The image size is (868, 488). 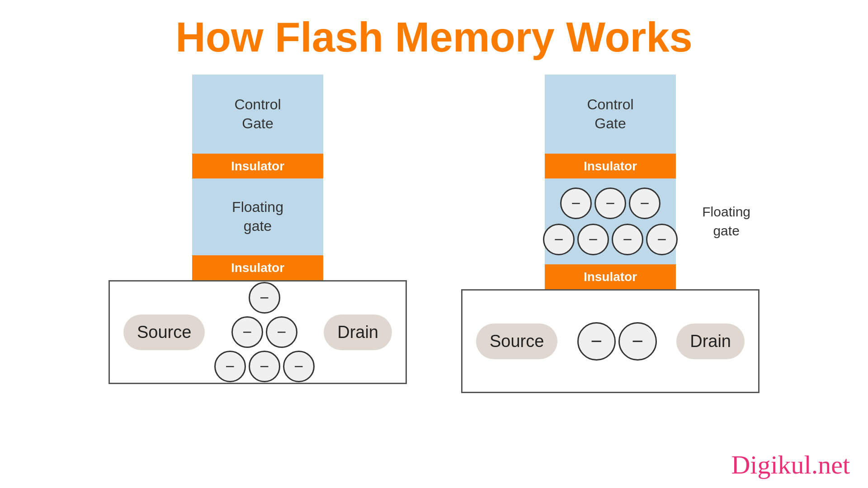 I want to click on electron-row-2-left: − −, so click(x=264, y=332).